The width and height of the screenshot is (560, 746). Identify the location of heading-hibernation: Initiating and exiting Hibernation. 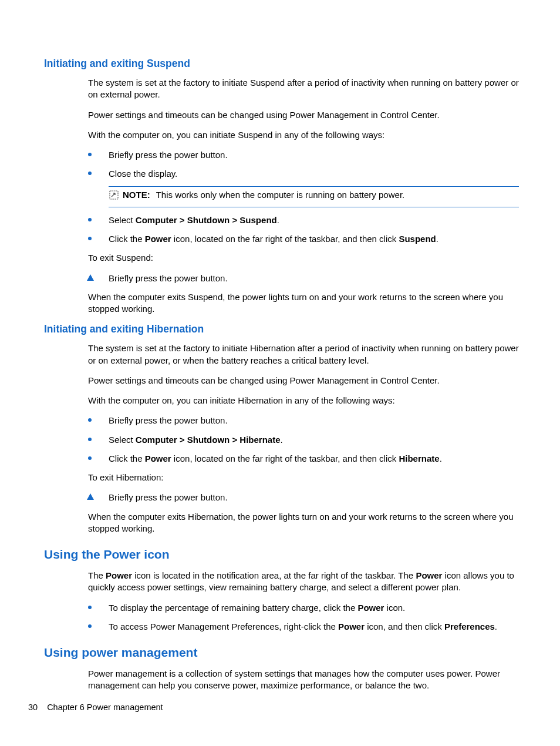
(282, 329).